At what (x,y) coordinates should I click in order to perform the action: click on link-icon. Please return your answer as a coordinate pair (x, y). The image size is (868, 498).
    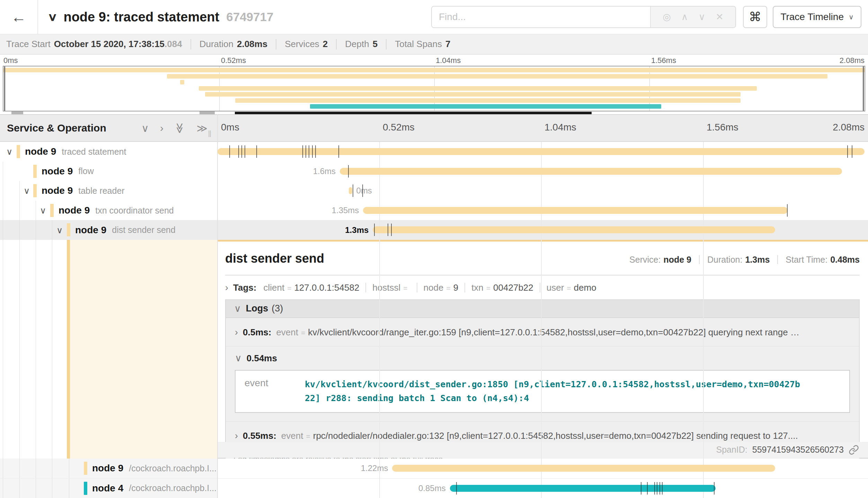
    Looking at the image, I should click on (854, 450).